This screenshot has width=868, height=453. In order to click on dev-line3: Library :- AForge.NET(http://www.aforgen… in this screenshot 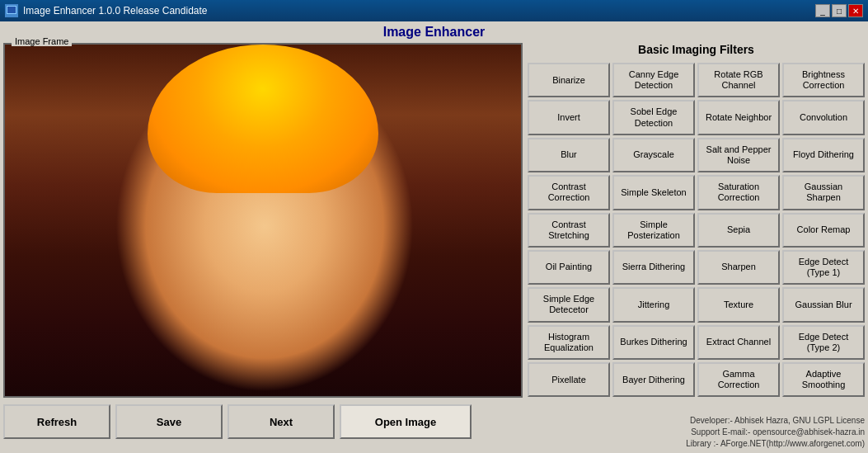, I will do `click(696, 444)`.